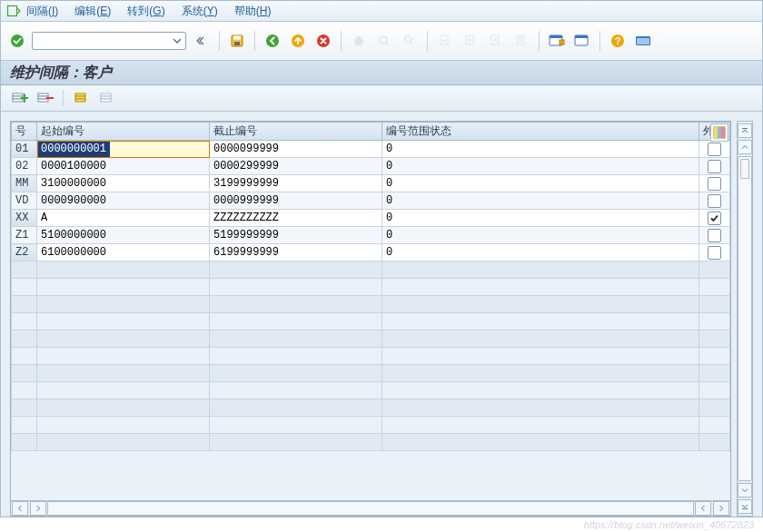 This screenshot has height=532, width=763. Describe the element at coordinates (25, 167) in the screenshot. I see `cell-id: 02` at that location.